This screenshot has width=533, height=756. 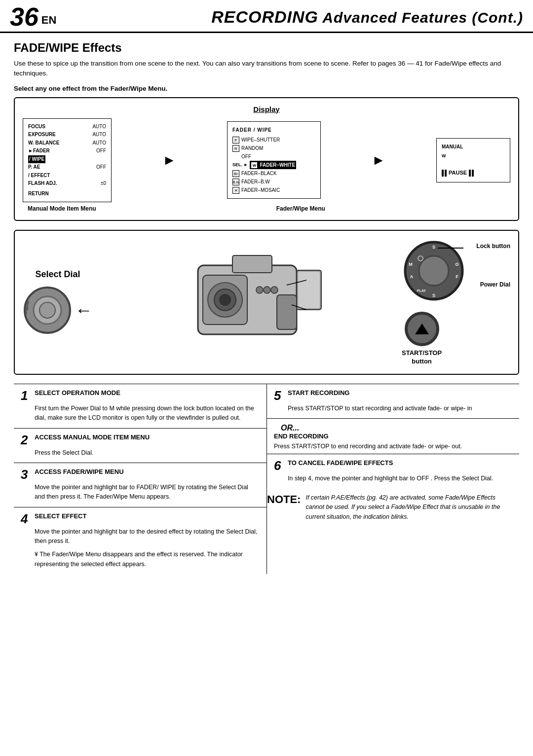 I want to click on step1-title: SELECT OPERATION MODE, so click(x=77, y=394).